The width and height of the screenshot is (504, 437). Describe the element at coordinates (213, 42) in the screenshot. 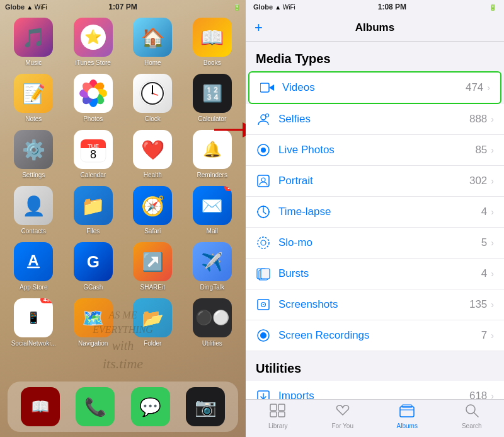

I see `app-books: 📖 Books` at that location.